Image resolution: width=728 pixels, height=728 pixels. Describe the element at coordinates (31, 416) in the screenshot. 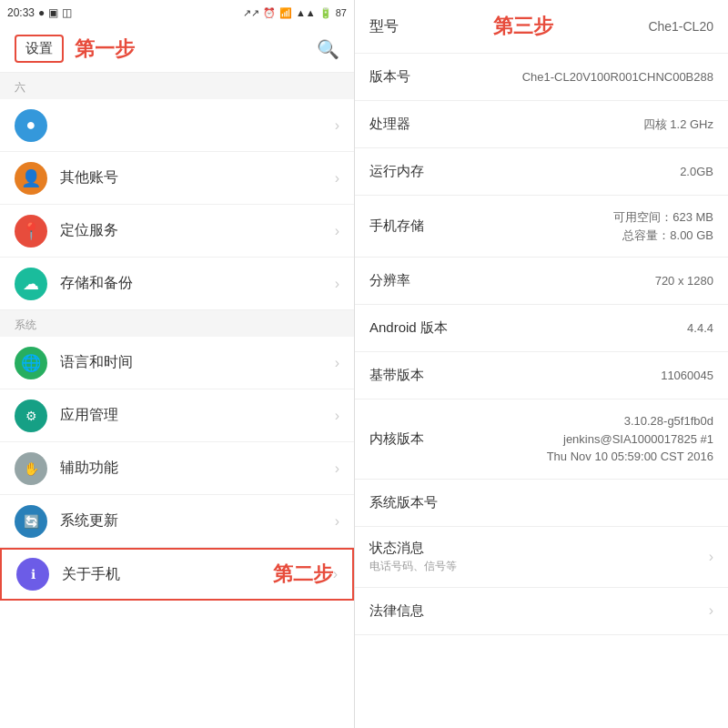

I see `apps-icon: ⚙` at that location.